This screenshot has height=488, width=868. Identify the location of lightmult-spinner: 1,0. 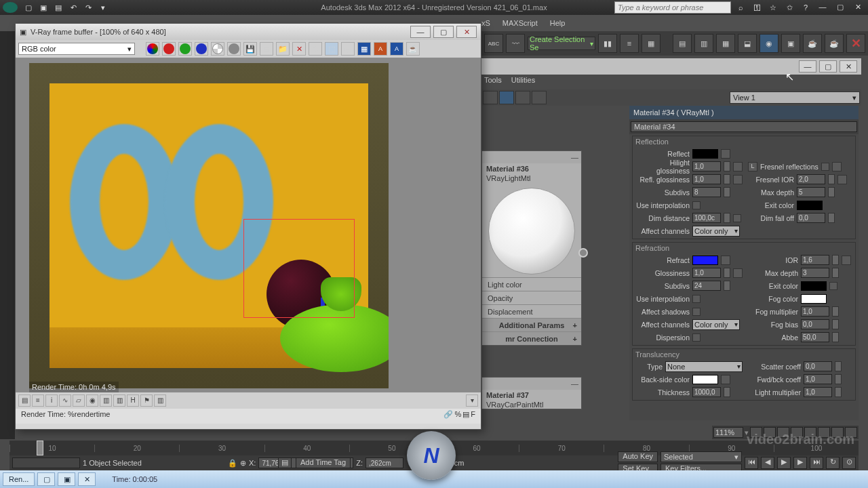
(818, 392).